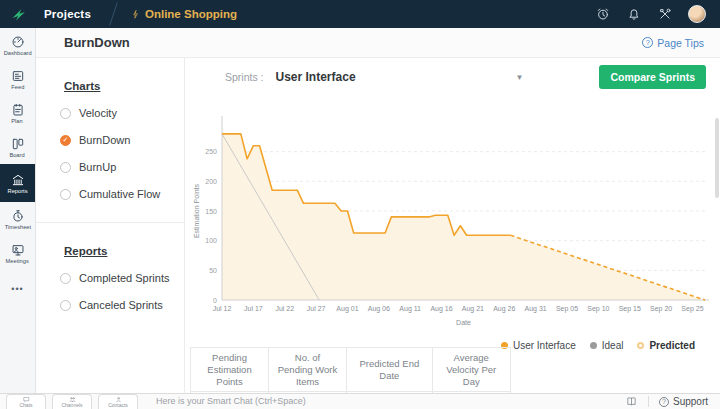 The height and width of the screenshot is (409, 720). I want to click on x-tick-label: Jul 12, so click(222, 308).